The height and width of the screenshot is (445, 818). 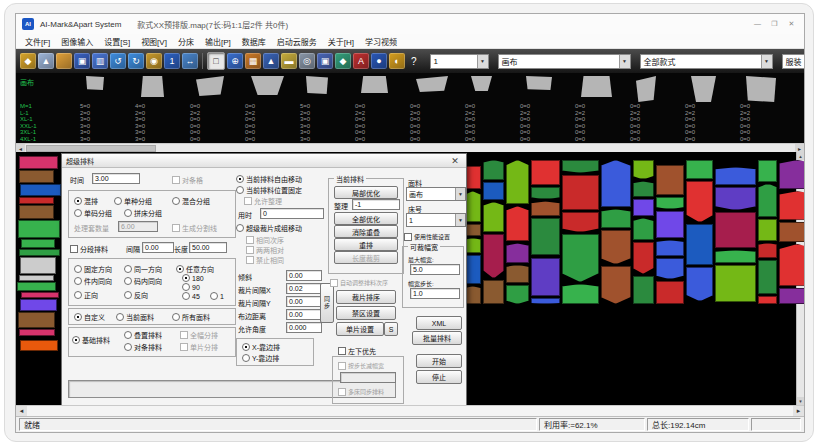 I want to click on maximize-button: ❐, so click(x=774, y=24).